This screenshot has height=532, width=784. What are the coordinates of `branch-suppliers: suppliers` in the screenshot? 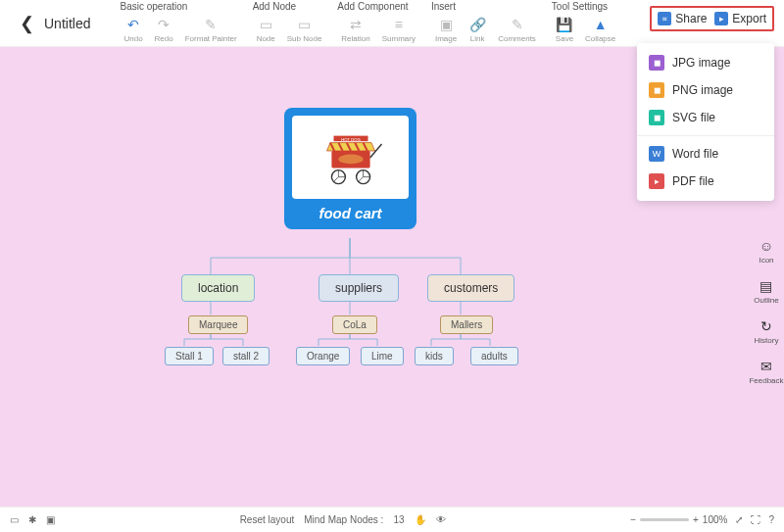 It's located at (359, 288).